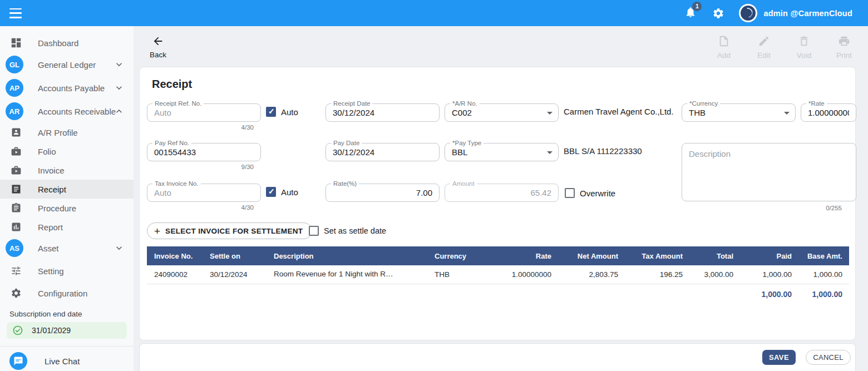 This screenshot has height=371, width=868. What do you see at coordinates (650, 275) in the screenshot?
I see `cell-tax-amount: 196.25` at bounding box center [650, 275].